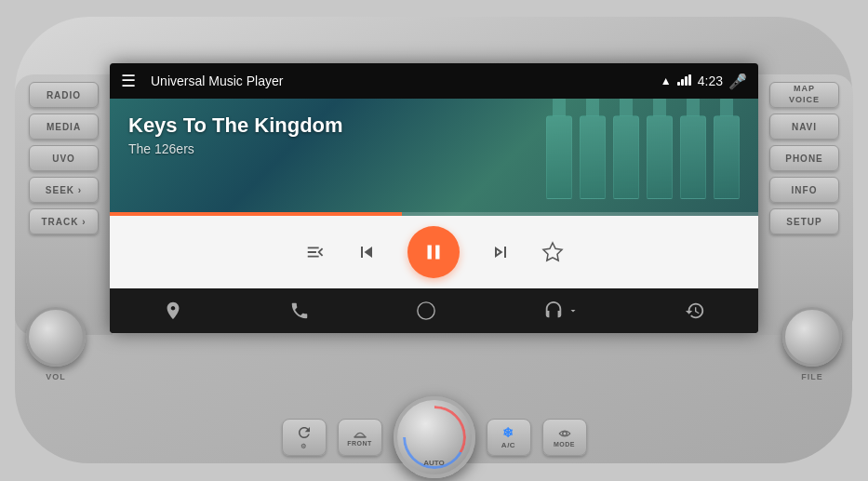 This screenshot has width=868, height=481. Describe the element at coordinates (695, 311) in the screenshot. I see `nav-history-button` at that location.